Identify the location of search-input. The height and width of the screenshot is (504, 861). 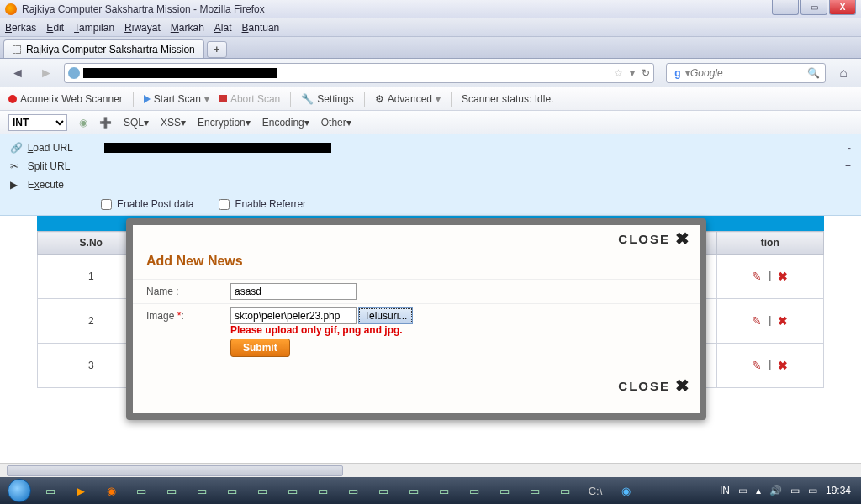
(737, 73).